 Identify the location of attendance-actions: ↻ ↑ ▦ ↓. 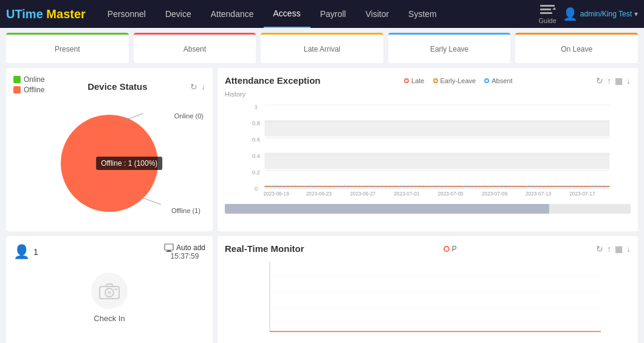
(614, 81).